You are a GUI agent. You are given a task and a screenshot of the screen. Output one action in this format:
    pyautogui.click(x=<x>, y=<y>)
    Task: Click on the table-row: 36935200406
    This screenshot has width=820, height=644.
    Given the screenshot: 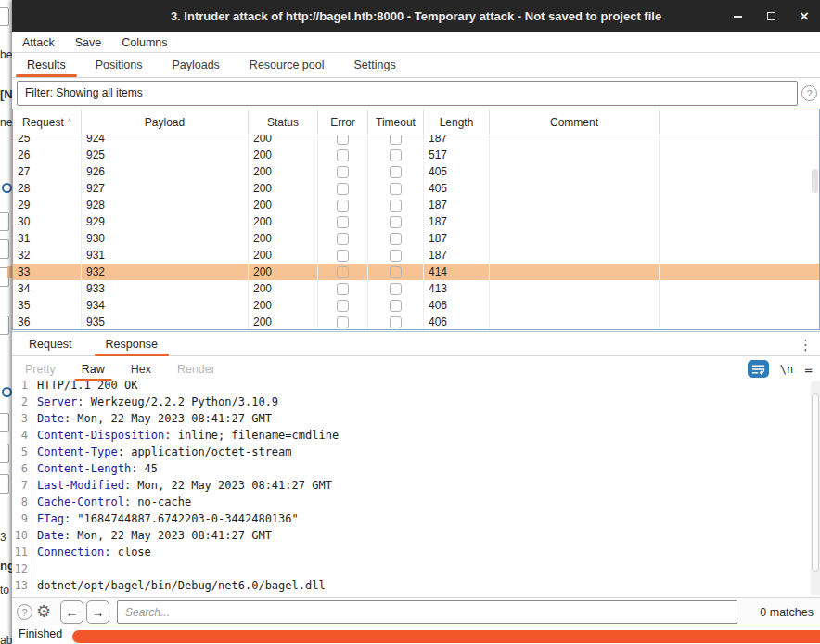 What is the action you would take?
    pyautogui.click(x=416, y=321)
    